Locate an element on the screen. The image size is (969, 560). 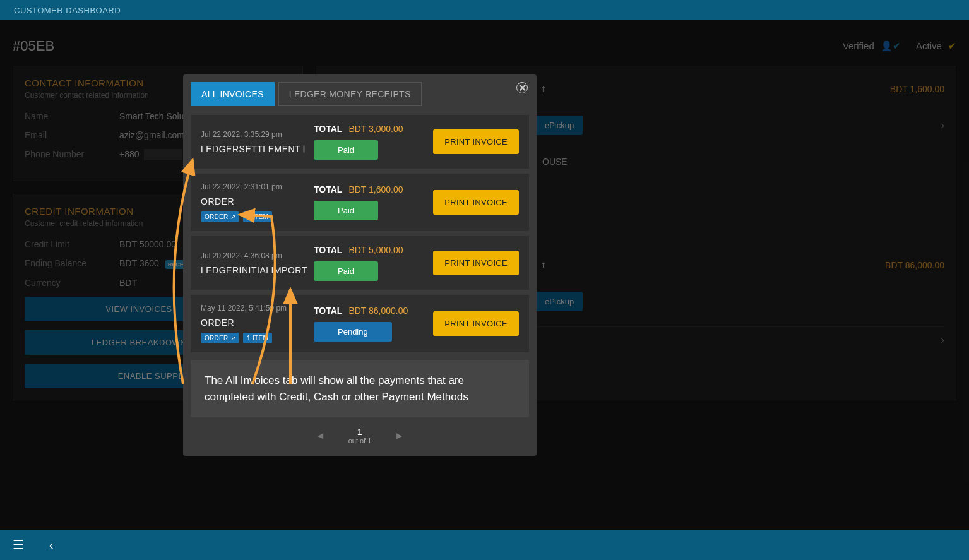
invoice-item: Jul 22 2022, 2:31:01 pmORDERORDER ↗1 ITE… is located at coordinates (360, 202).